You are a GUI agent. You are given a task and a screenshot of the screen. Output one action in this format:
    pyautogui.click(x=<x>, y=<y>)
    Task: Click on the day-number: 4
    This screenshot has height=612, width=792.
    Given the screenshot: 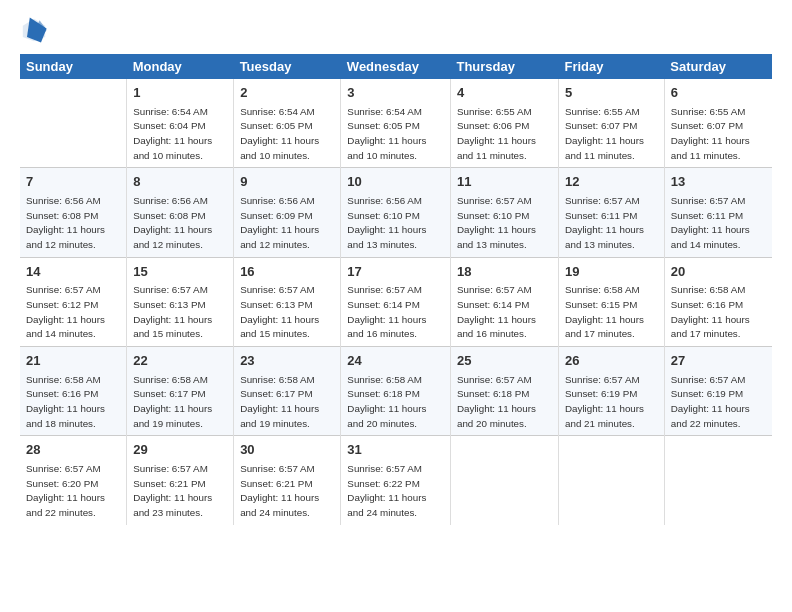 What is the action you would take?
    pyautogui.click(x=504, y=93)
    